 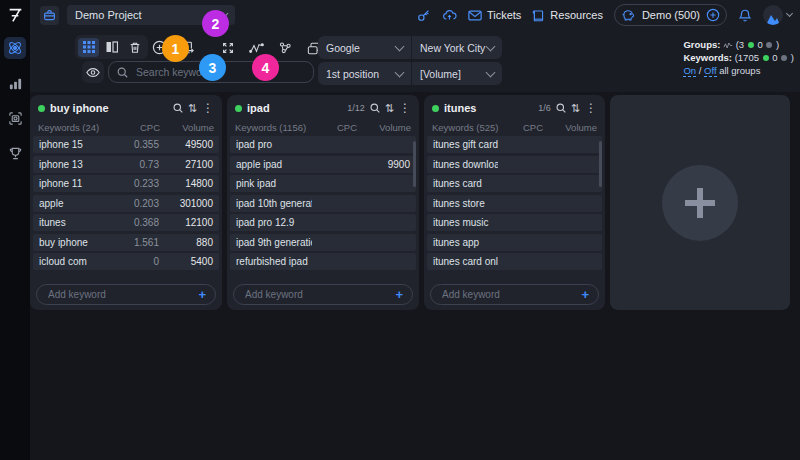 I want to click on keyword-row: ipad pro 12.9, so click(x=323, y=222).